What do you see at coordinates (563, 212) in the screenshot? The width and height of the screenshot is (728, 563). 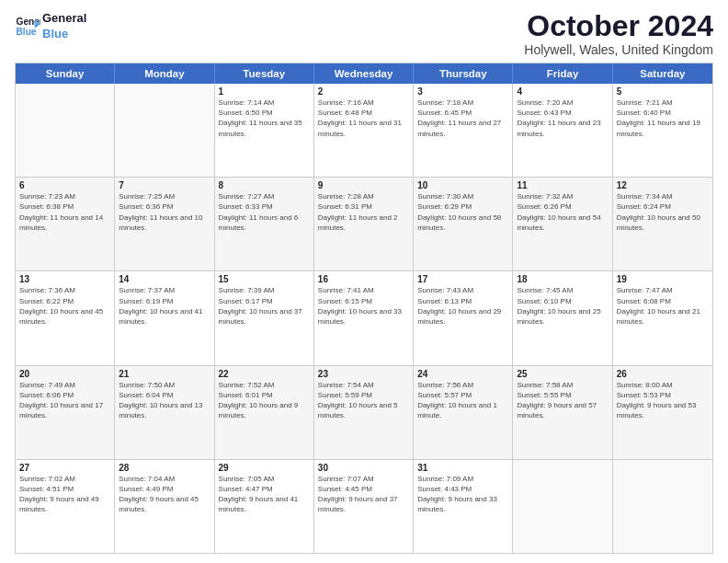 I see `cell-details: Sunrise: 7:32 AM Sunset: 6:26 PM Dayligh…` at bounding box center [563, 212].